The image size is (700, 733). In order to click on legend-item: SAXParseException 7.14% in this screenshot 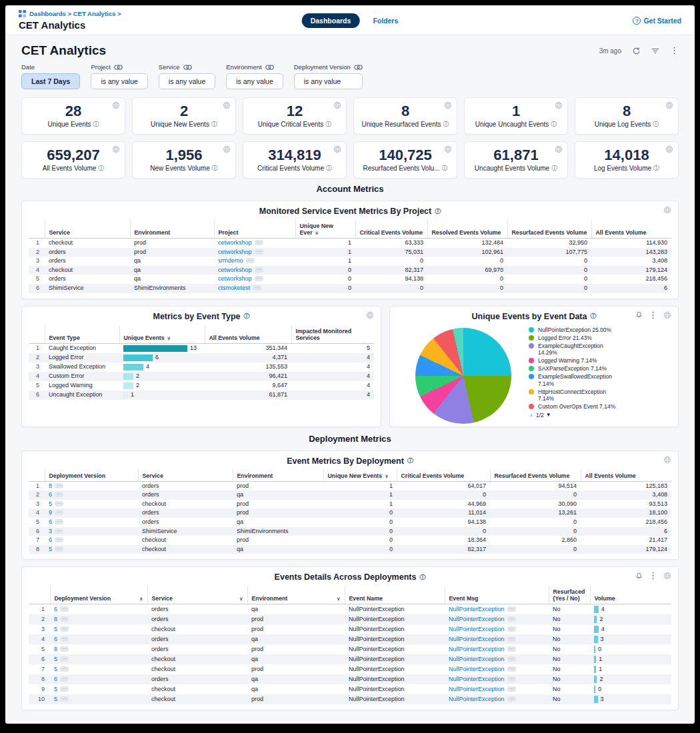, I will do `click(573, 369)`.